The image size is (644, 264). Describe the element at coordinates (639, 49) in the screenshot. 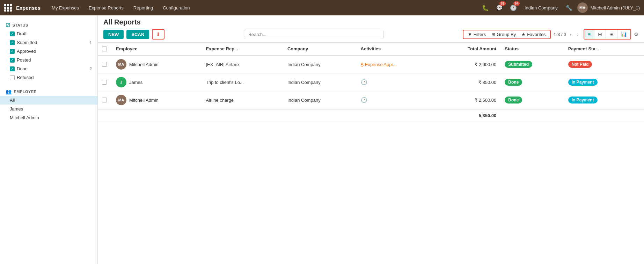

I see `header-adjust` at that location.